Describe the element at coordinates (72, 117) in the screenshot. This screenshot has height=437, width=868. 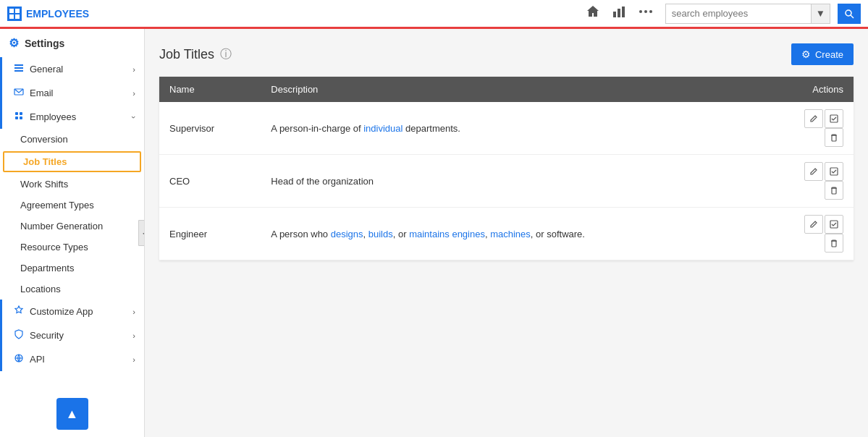
I see `sidebar-item-employees: Employees ›` at that location.